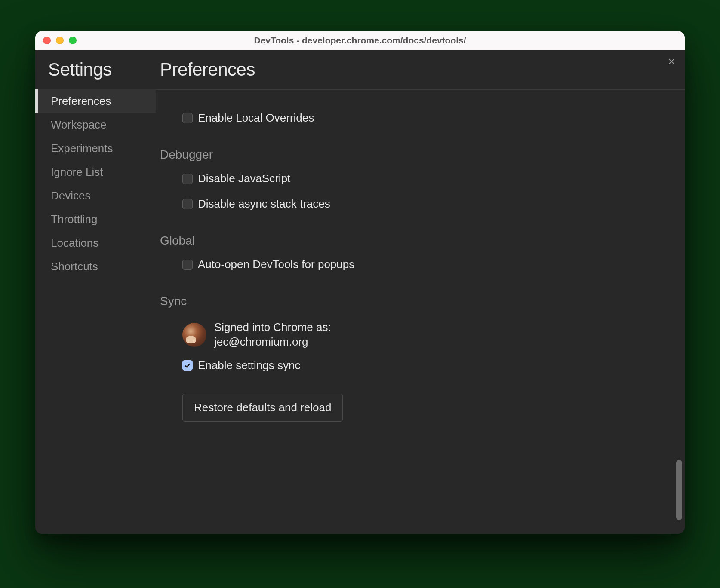 The height and width of the screenshot is (588, 720). What do you see at coordinates (74, 219) in the screenshot?
I see `sidebar-item-label: Throttling` at bounding box center [74, 219].